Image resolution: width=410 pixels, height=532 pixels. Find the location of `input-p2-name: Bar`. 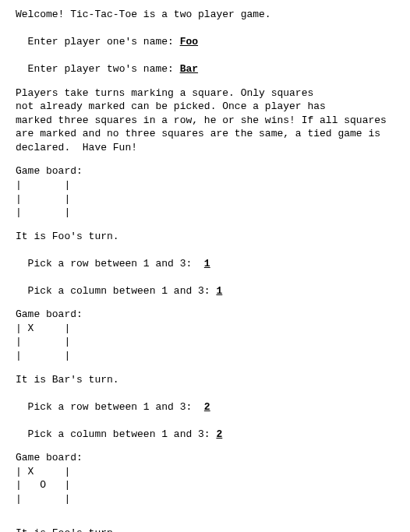

input-p2-name: Bar is located at coordinates (189, 69).